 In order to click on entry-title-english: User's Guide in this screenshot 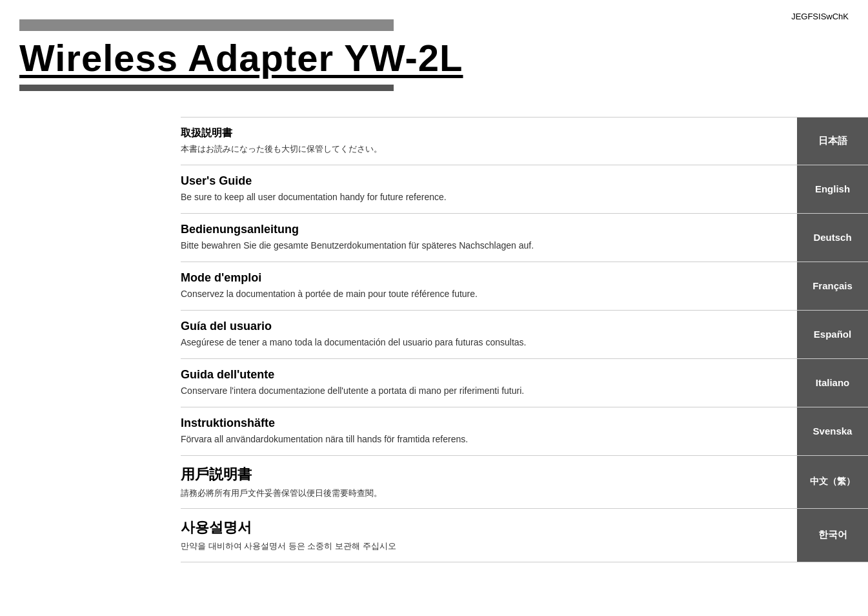, I will do `click(484, 181)`.